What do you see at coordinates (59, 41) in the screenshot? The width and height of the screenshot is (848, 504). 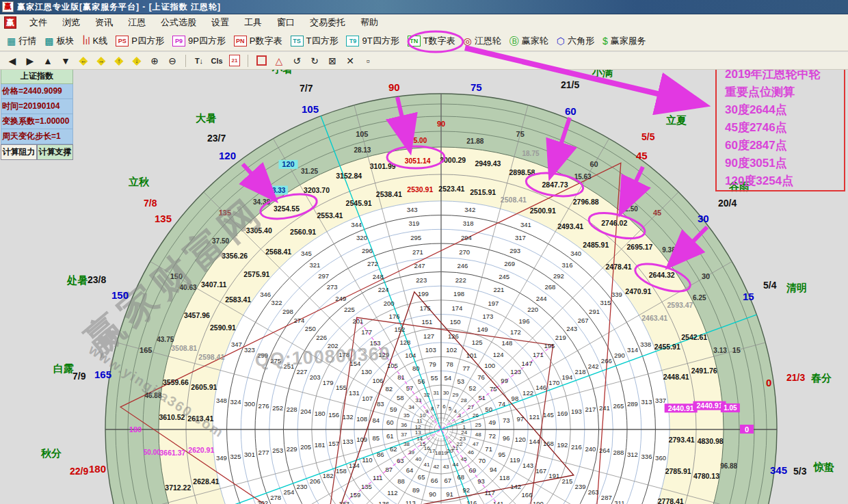 I see `toolbar-button-板块: ▩板块` at bounding box center [59, 41].